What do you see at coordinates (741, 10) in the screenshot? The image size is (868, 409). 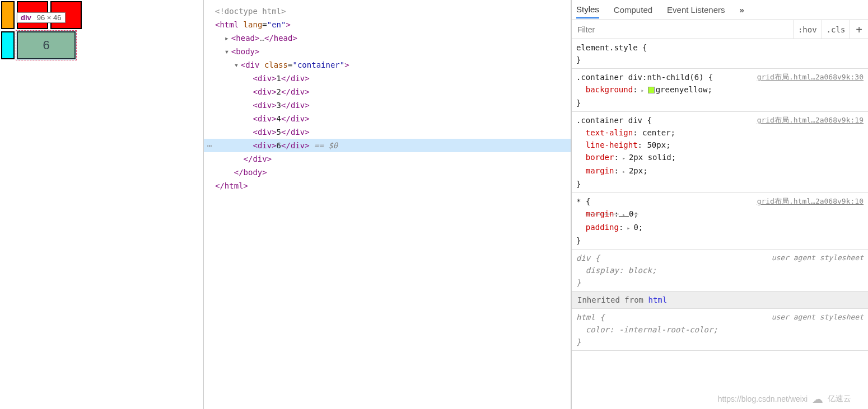 I see `more-tabs-icon: »` at bounding box center [741, 10].